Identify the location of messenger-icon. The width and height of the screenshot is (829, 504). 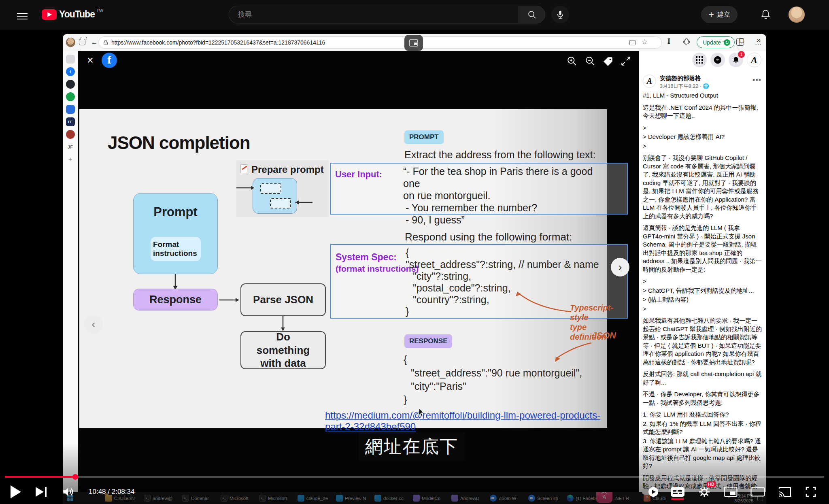
(718, 60).